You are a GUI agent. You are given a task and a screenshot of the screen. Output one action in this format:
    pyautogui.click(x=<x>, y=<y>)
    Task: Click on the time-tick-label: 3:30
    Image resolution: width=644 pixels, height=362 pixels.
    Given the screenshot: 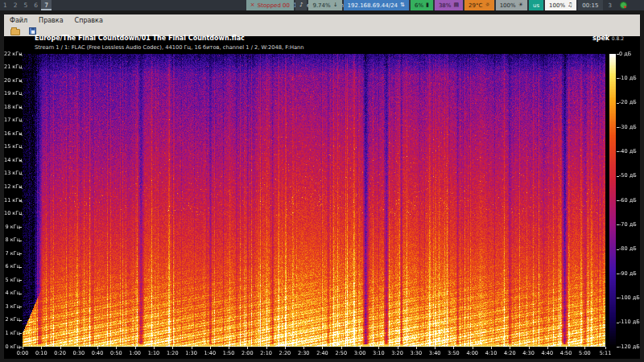 What is the action you would take?
    pyautogui.click(x=416, y=354)
    